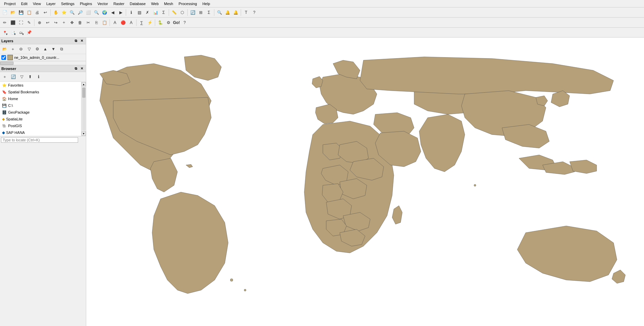 The width and height of the screenshot is (644, 326). I want to click on scroll-up-btn: ▲, so click(84, 84).